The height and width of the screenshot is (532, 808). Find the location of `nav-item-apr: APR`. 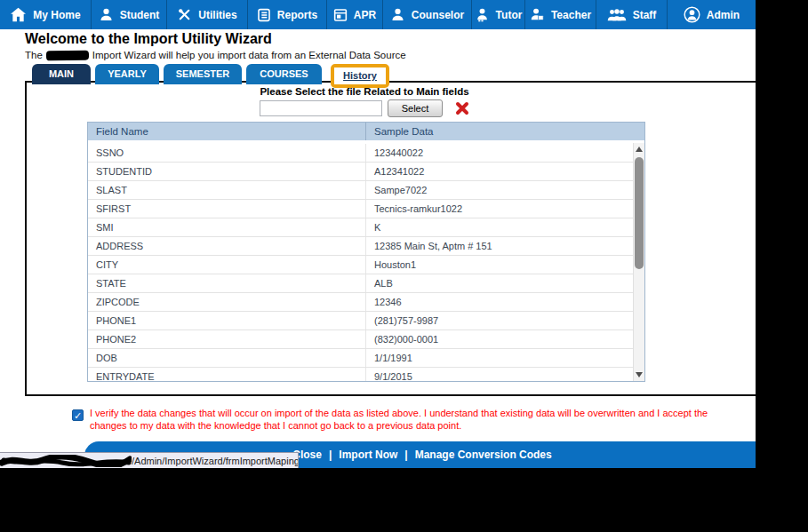

nav-item-apr: APR is located at coordinates (354, 14).